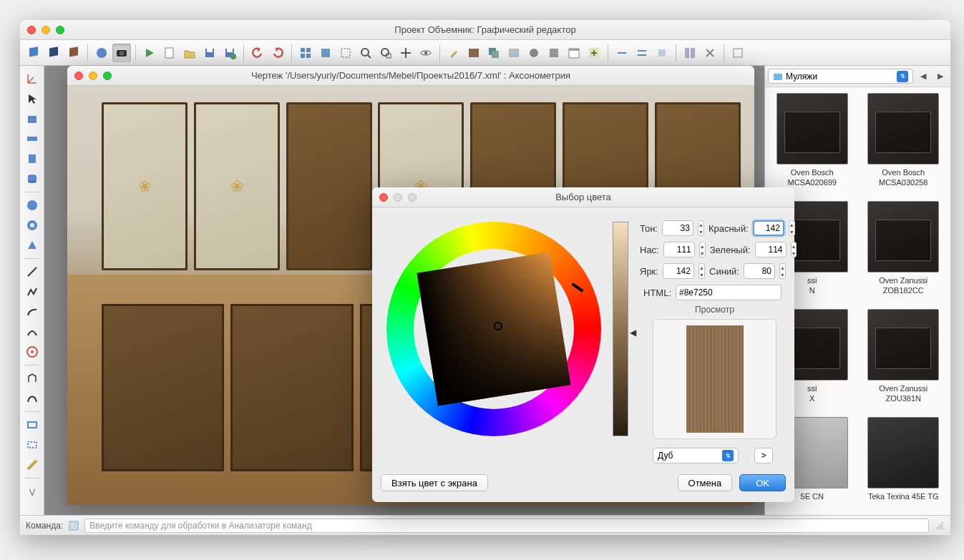 This screenshot has height=560, width=964. Describe the element at coordinates (642, 53) in the screenshot. I see `dim-b-icon` at that location.